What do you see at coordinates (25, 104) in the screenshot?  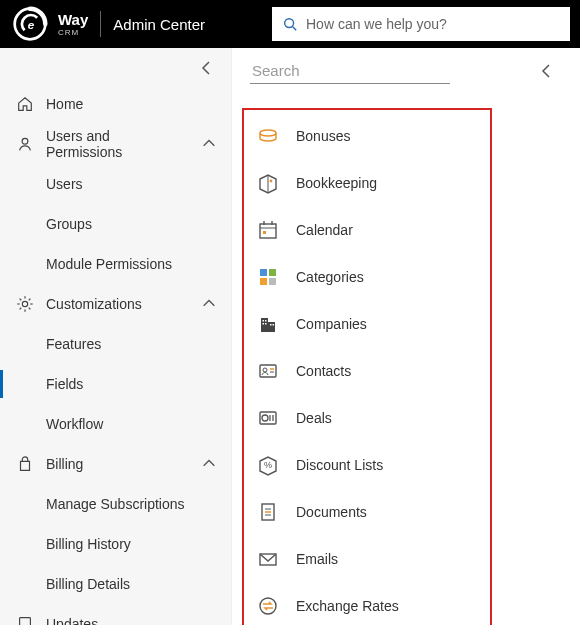 I see `home-icon` at bounding box center [25, 104].